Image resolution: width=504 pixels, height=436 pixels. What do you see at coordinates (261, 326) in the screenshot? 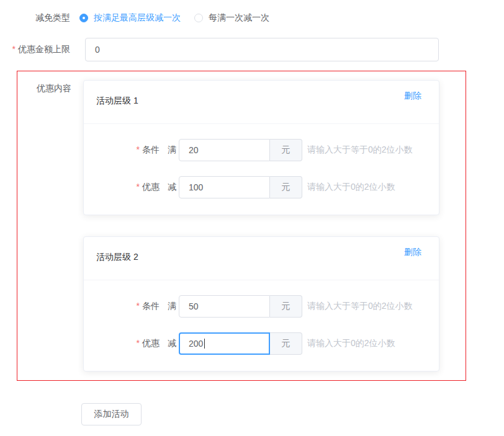
I see `tier-card-body: *条件 满 元 请输入大于等于0的2位小数 *优惠 减` at bounding box center [261, 326].